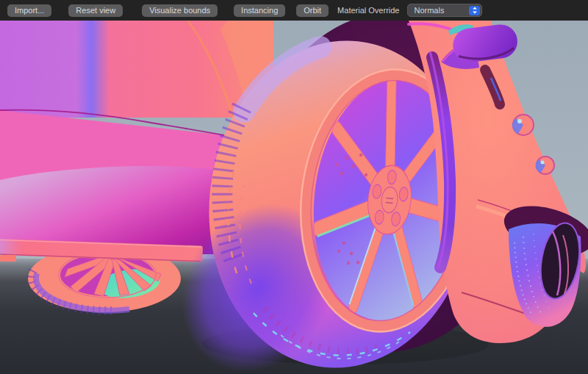  Describe the element at coordinates (8, 259) in the screenshot. I see `front-splitter-fragment` at that location.